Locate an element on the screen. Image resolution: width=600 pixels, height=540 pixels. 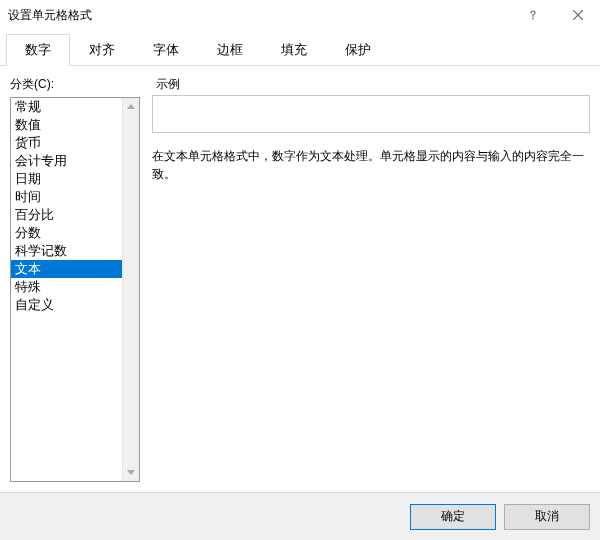
category-item: 会计专用 is located at coordinates (66, 161).